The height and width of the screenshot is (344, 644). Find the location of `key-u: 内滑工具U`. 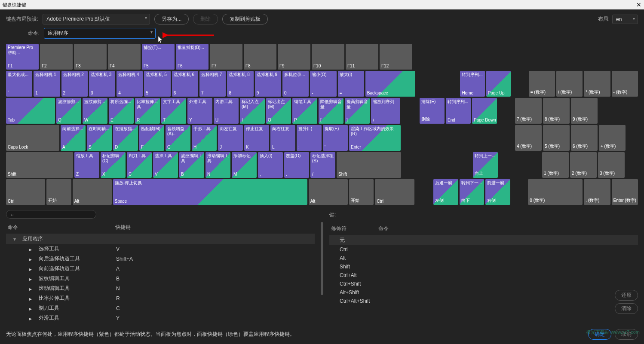

key-u: 内滑工具U is located at coordinates (226, 111).